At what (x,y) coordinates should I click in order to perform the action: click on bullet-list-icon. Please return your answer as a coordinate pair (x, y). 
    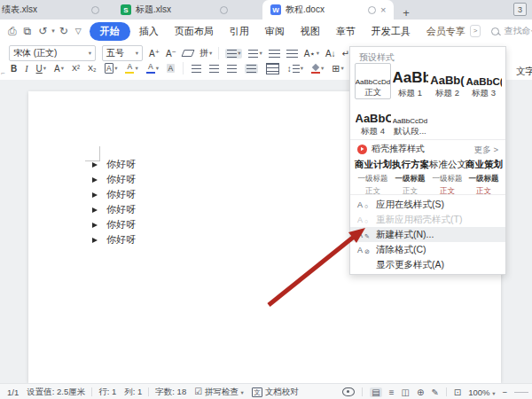
    Looking at the image, I should click on (232, 53).